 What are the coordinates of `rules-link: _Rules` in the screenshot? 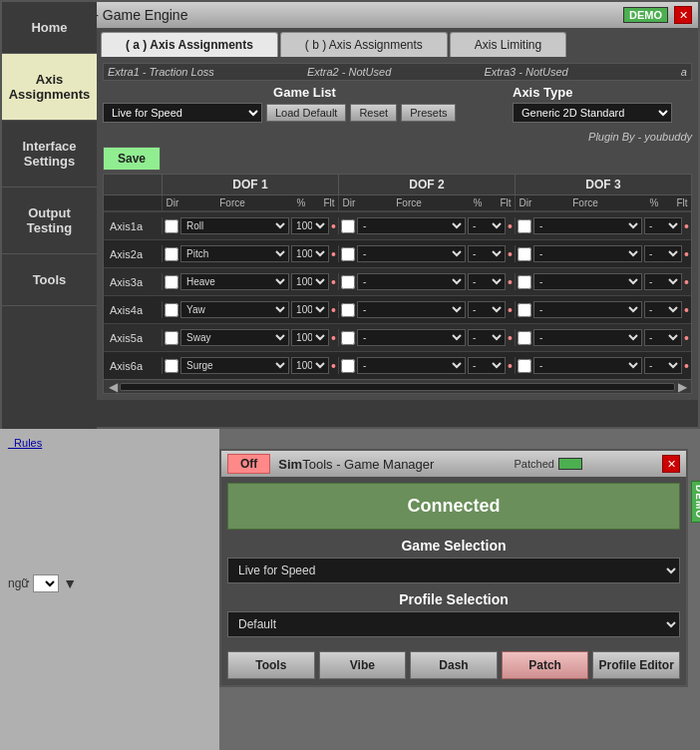 It's located at (110, 443).